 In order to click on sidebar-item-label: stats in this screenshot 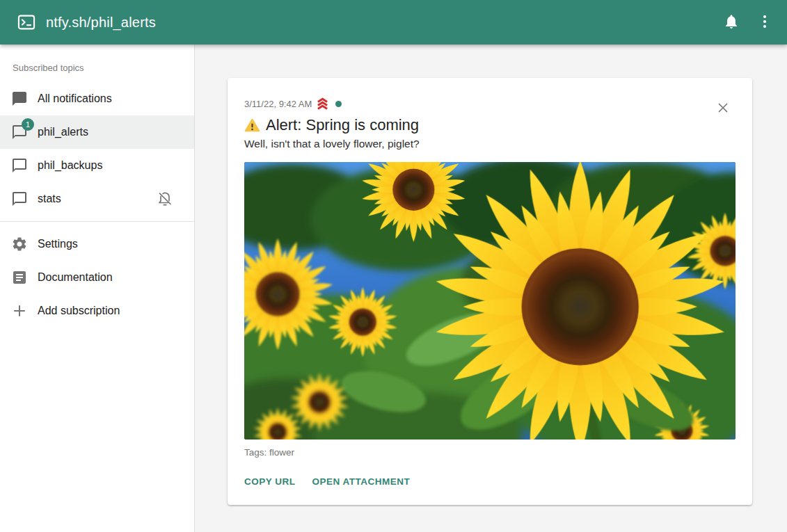, I will do `click(49, 199)`.